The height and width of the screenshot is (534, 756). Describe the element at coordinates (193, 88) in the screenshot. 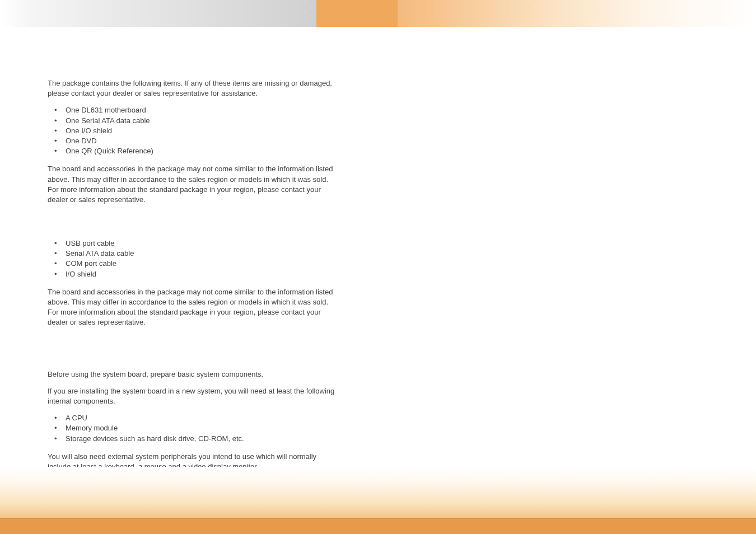

I see `package-intro-text: The package contains the following items…` at that location.